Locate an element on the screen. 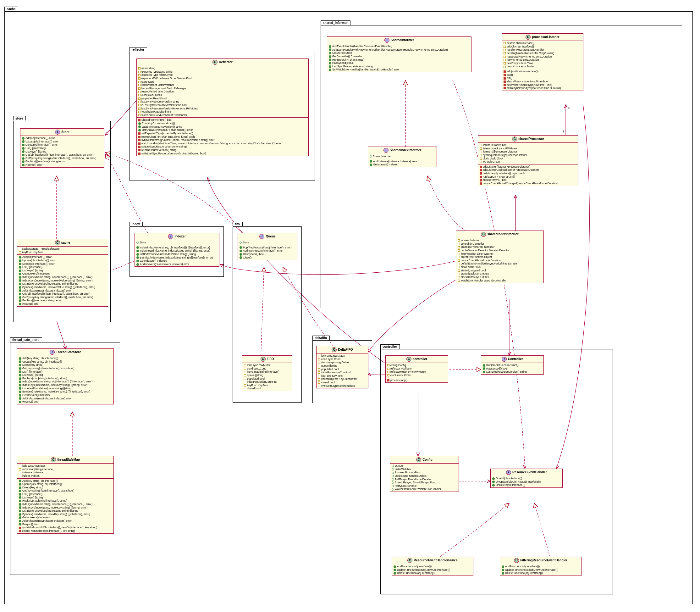 This screenshot has width=700, height=612. class-Reflector: CReflector name stringexpectedTypeName s… is located at coordinates (223, 107).